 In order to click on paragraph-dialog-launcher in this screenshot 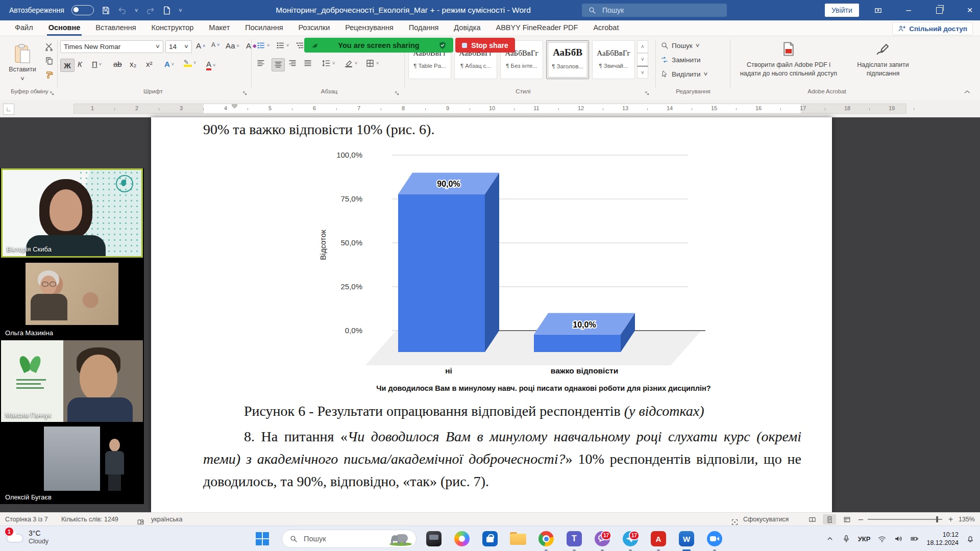, I will do `click(397, 92)`.